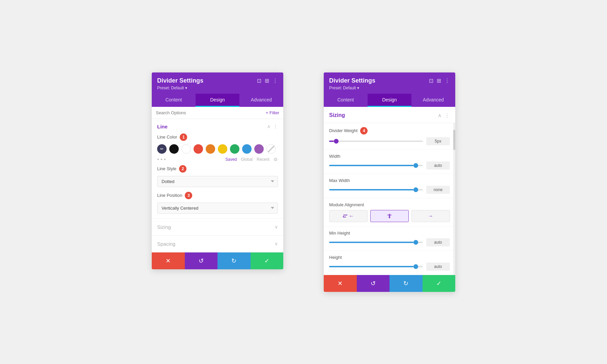 This screenshot has height=364, width=607. I want to click on left-panel-tabs: Content Design Advanced, so click(218, 100).